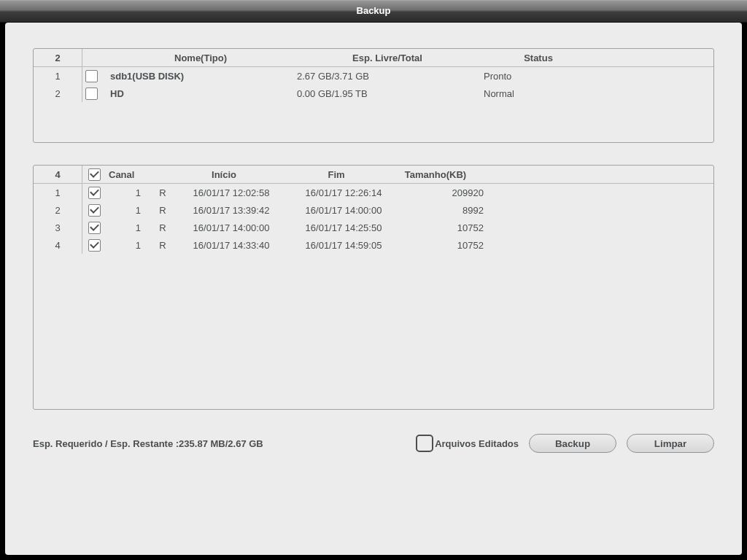 This screenshot has height=560, width=747. I want to click on files-header-row: 4 Canal Início Fim Tamanho(KB), so click(374, 175).